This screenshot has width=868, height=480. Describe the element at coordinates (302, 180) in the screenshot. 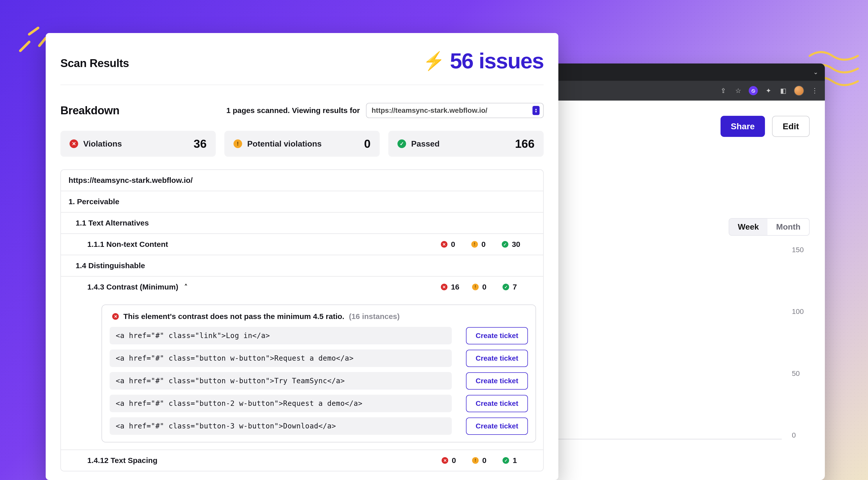

I see `tree-page-row: https://teamsync-stark.webflow.io/` at that location.